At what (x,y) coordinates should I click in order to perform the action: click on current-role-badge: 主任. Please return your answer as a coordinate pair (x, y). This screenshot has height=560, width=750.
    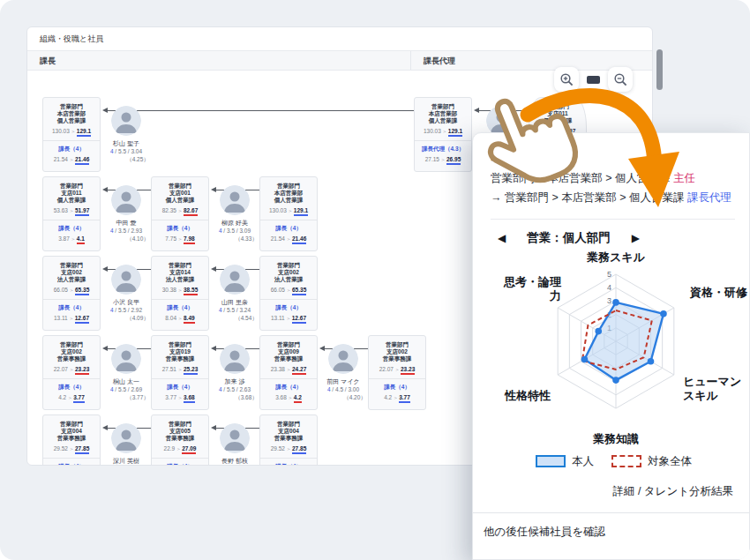
    Looking at the image, I should click on (685, 178).